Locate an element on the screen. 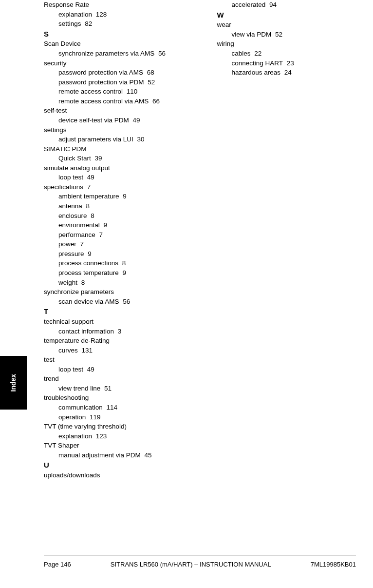 Image resolution: width=373 pixels, height=588 pixels. index-text: scan device via AMS is located at coordinates (89, 301).